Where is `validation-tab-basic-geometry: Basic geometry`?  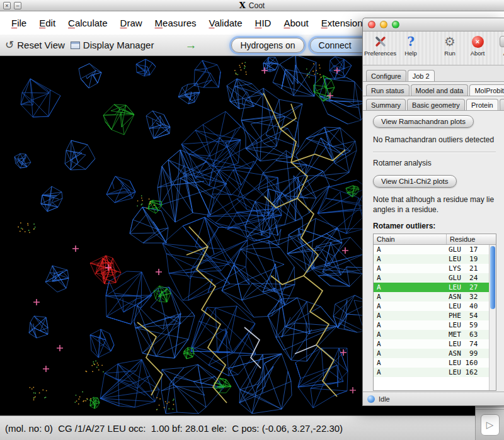 validation-tab-basic-geometry: Basic geometry is located at coordinates (436, 104).